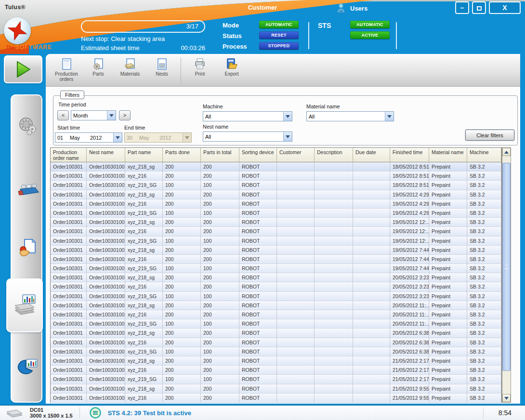 The image size is (525, 420). I want to click on start-time-select: 01 May 2012, so click(89, 138).